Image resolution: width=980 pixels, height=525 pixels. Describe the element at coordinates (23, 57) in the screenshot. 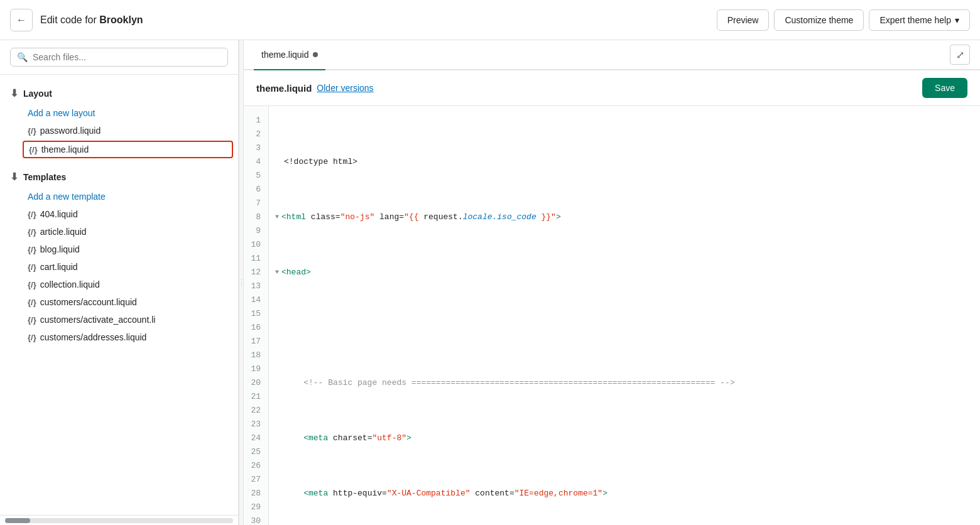

I see `search-icon: 🔍` at that location.